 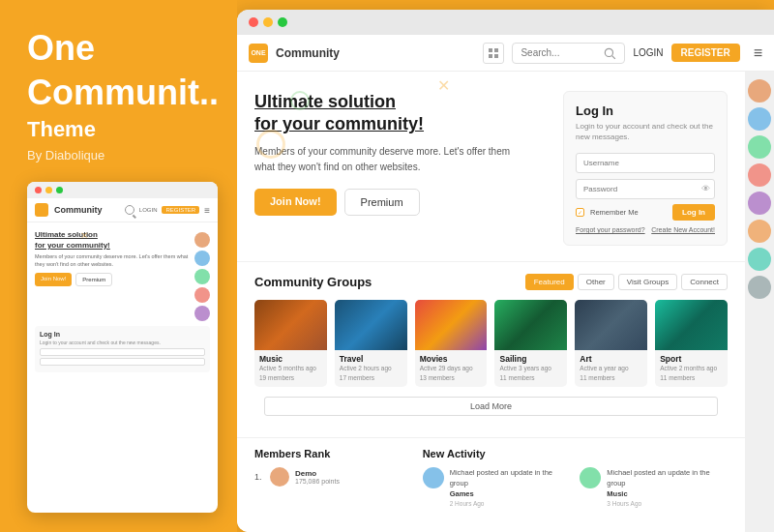 What do you see at coordinates (511, 484) in the screenshot?
I see `activity-text-0: Michael posted an update in the groupGam…` at bounding box center [511, 484].